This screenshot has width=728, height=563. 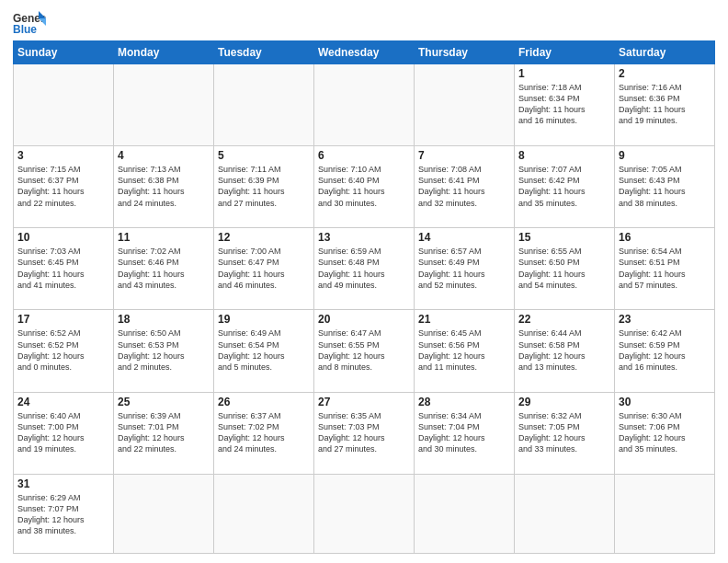 What do you see at coordinates (63, 515) in the screenshot?
I see `day-info: Sunrise: 6:29 AM Sunset: 7:07 PM Dayligh…` at bounding box center [63, 515].